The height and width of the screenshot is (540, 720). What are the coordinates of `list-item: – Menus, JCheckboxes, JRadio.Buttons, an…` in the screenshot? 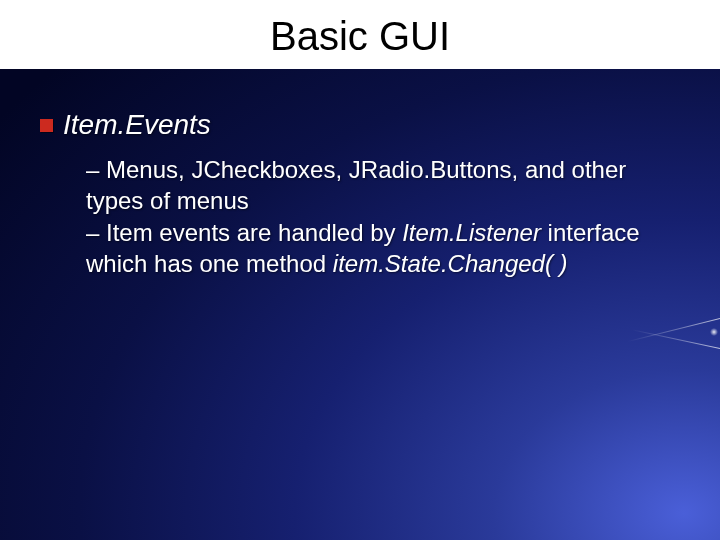 It's located at (383, 186).